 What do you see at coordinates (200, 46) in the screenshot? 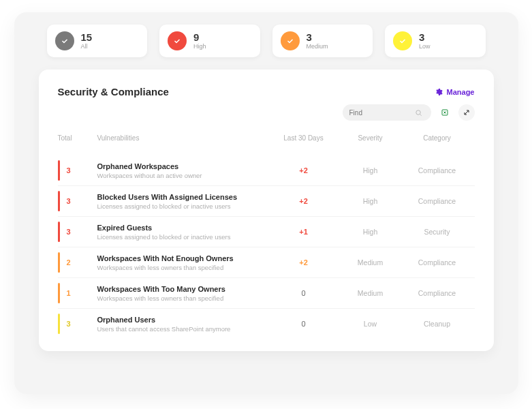
I see `summary-high-label: High` at bounding box center [200, 46].